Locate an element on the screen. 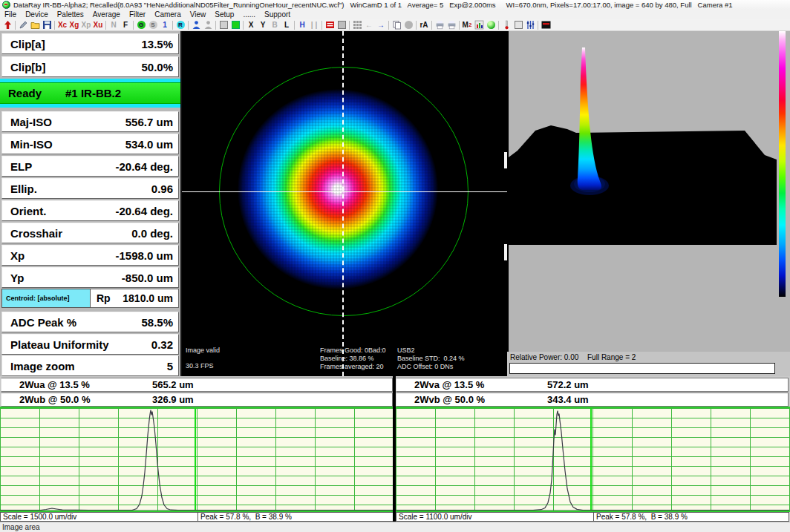 This screenshot has height=532, width=790. menu-item-setup: Setup is located at coordinates (224, 15).